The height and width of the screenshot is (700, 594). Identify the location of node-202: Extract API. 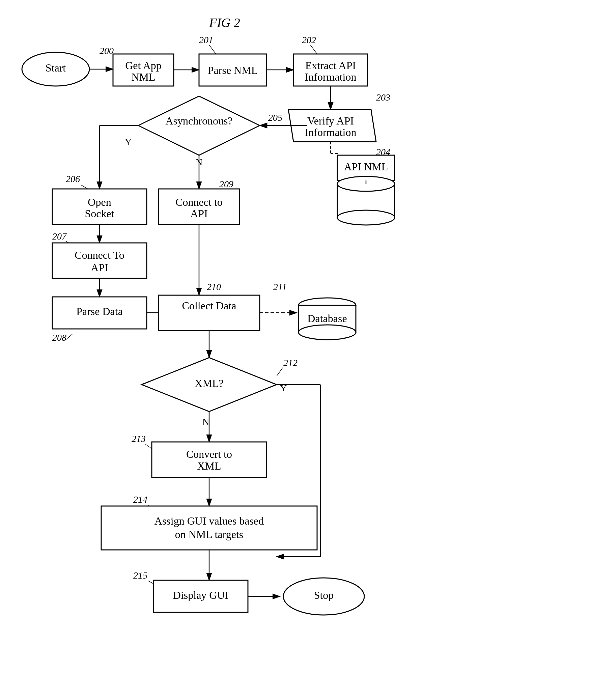
(331, 65).